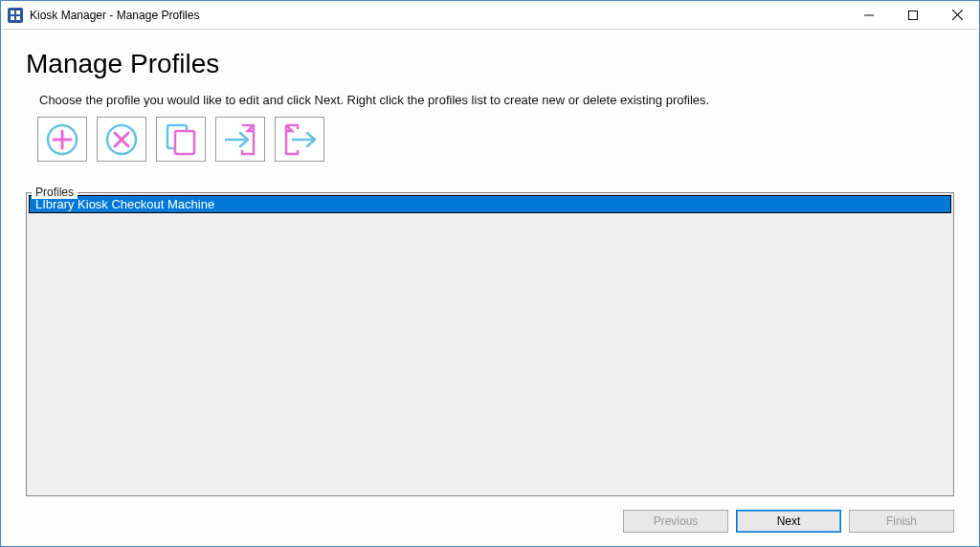 The image size is (980, 547). What do you see at coordinates (913, 15) in the screenshot?
I see `maximize-button` at bounding box center [913, 15].